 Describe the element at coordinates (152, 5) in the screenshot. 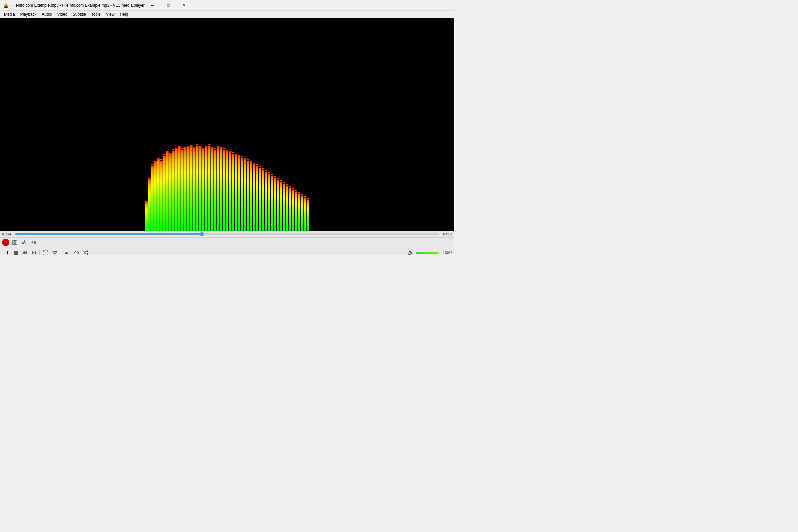

I see `minimize-button: ─` at that location.